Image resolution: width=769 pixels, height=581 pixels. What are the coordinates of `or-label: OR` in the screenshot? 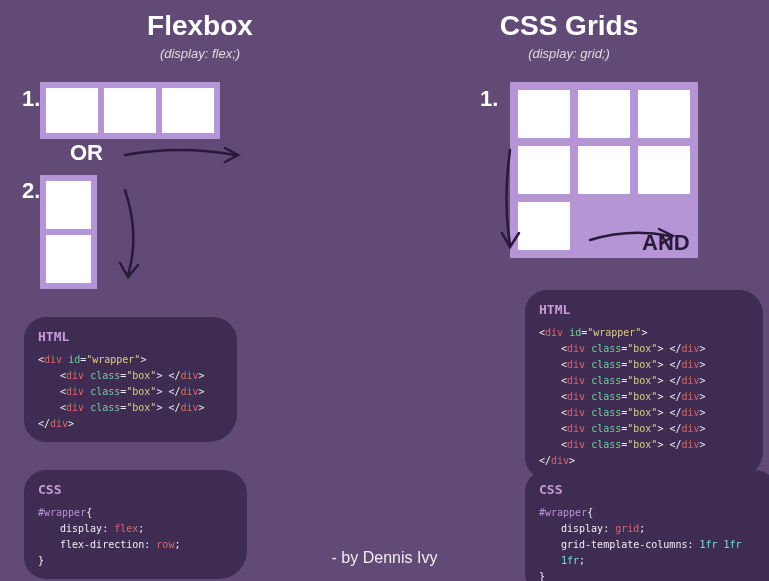 It's located at (86, 153).